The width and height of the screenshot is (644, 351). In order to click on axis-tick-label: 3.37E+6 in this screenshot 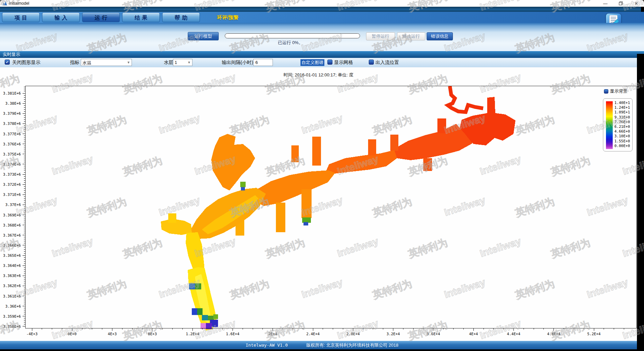, I will do `click(13, 205)`.